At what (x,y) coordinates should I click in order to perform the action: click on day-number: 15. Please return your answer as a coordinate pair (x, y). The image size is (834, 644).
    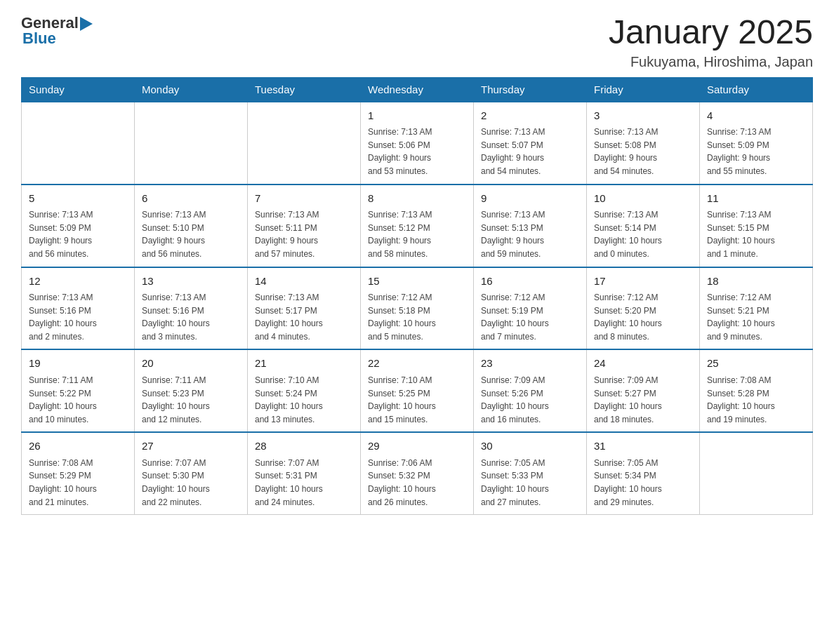
    Looking at the image, I should click on (417, 282).